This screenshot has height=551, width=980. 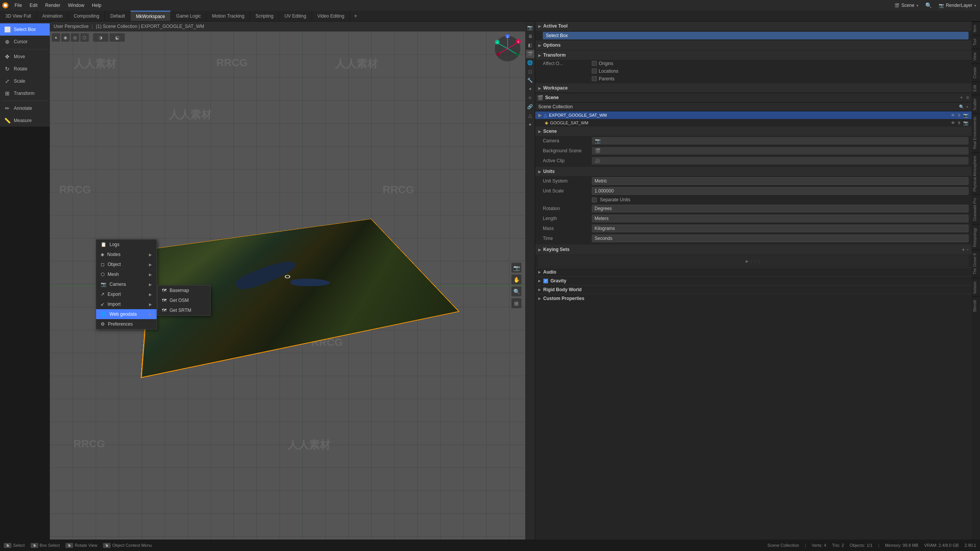 What do you see at coordinates (780, 238) in the screenshot?
I see `time-dropdown: Seconds` at bounding box center [780, 238].